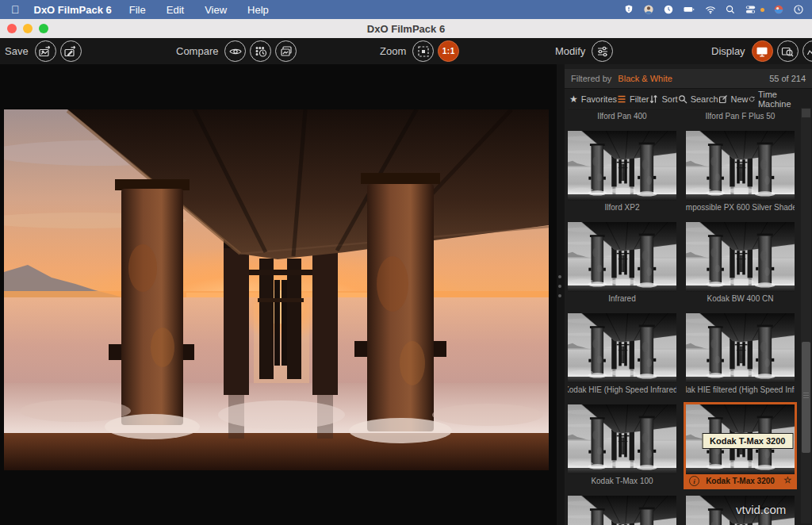  What do you see at coordinates (741, 298) in the screenshot?
I see `preset-label: Kodak BW 400 CN` at bounding box center [741, 298].